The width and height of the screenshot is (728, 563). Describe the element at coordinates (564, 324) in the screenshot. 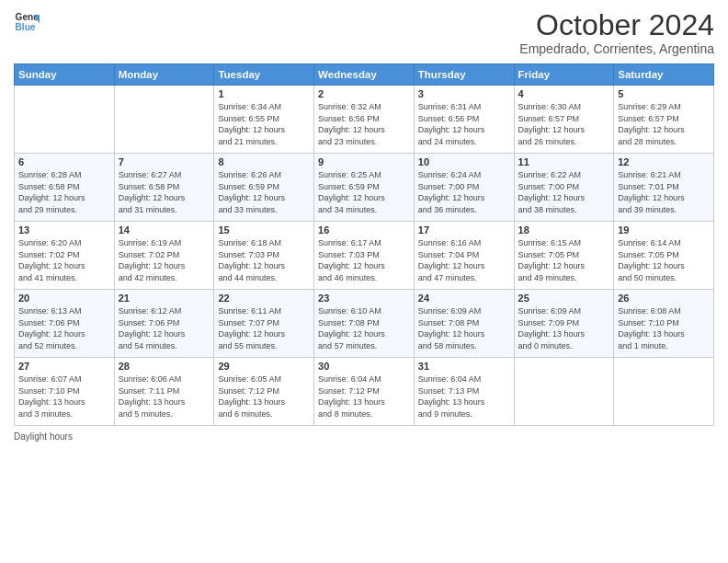

I see `calendar-cell: 25Sunrise: 6:09 AM Sunset: 7:09 PM Dayli…` at that location.